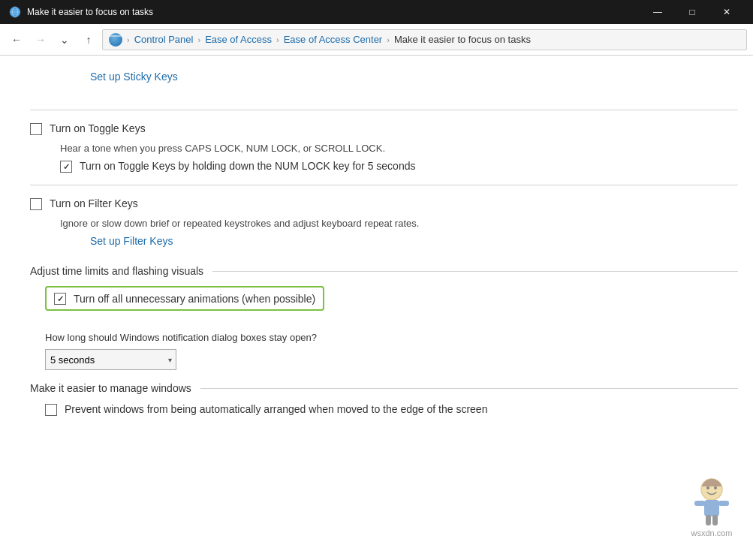  Describe the element at coordinates (658, 12) in the screenshot. I see `minimize-button: —` at that location.